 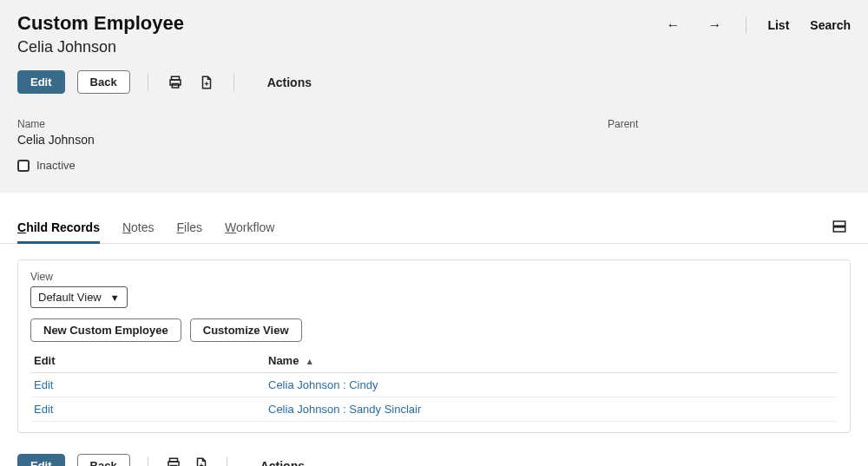 I want to click on nav-forward-arrow: →, so click(x=714, y=25).